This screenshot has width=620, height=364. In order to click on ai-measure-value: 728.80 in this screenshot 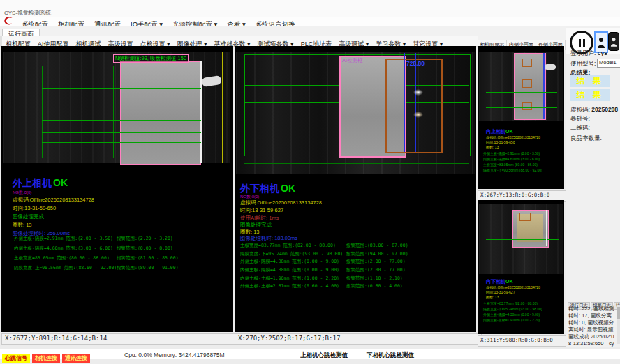, I will do `click(415, 63)`.